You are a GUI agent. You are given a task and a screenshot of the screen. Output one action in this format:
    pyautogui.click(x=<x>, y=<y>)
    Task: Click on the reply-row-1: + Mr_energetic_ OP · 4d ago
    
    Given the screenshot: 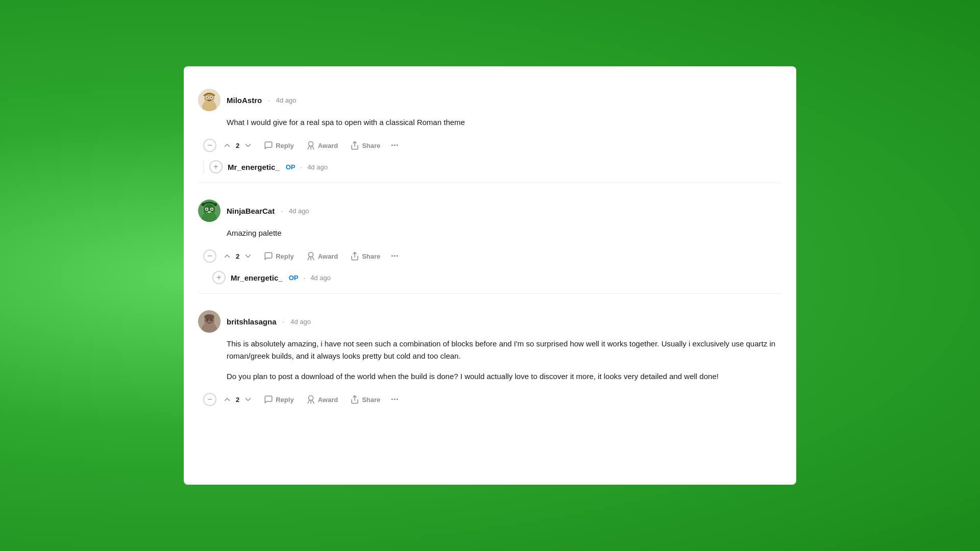 What is the action you would take?
    pyautogui.click(x=504, y=171)
    